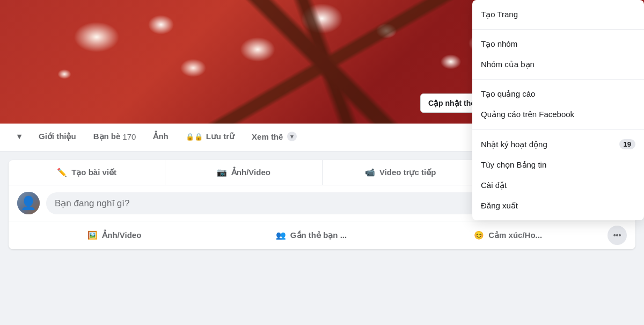 The width and height of the screenshot is (644, 325). I want to click on video-icon: 📹, so click(370, 172).